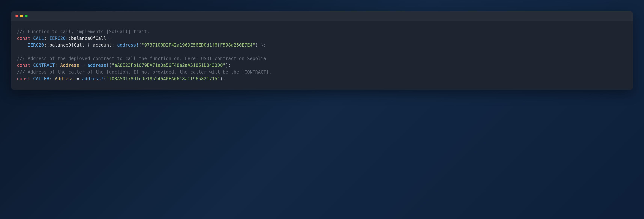 This screenshot has height=219, width=644. Describe the element at coordinates (322, 45) in the screenshot. I see `code-line: IERC20::balanceOfCall { account: address…` at that location.